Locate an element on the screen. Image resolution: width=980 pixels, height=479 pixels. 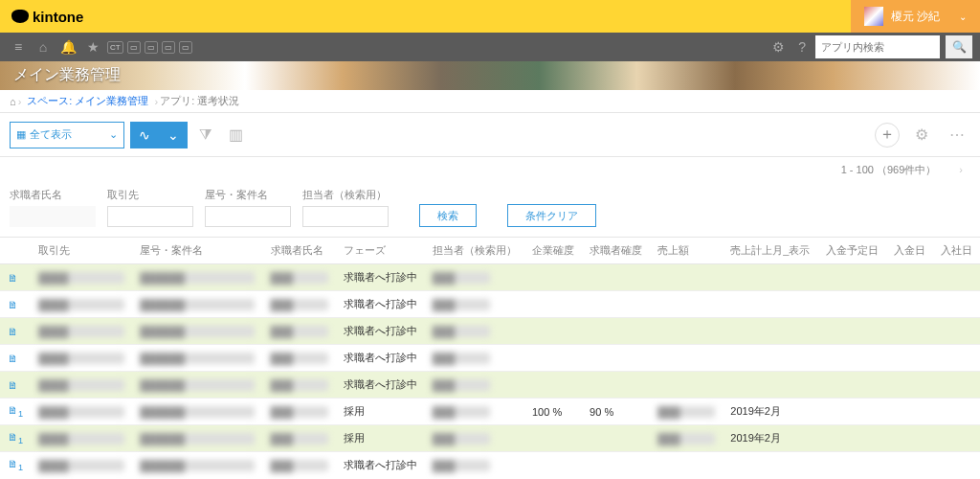
filter-icon: ⧩ is located at coordinates (205, 135).